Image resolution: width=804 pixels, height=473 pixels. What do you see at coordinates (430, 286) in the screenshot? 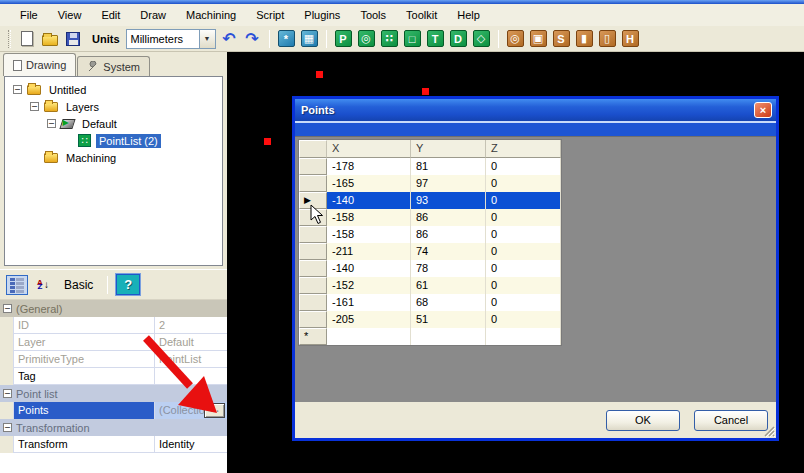
I see `grid-row: -152610` at bounding box center [430, 286].